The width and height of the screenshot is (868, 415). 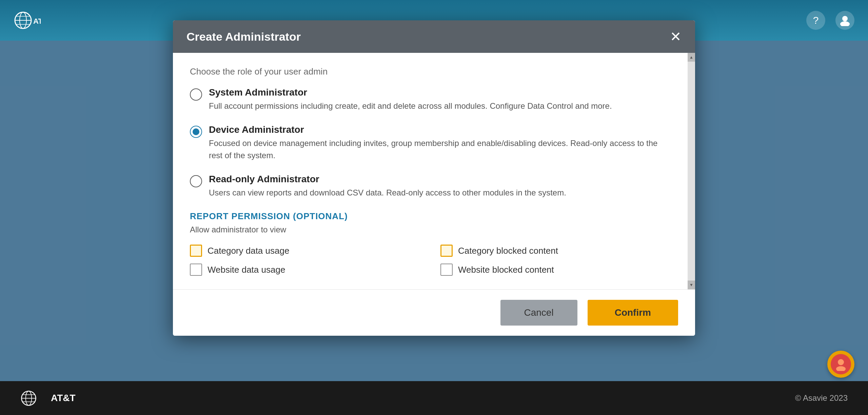 I want to click on checkbox-category-data-usage, so click(x=196, y=251).